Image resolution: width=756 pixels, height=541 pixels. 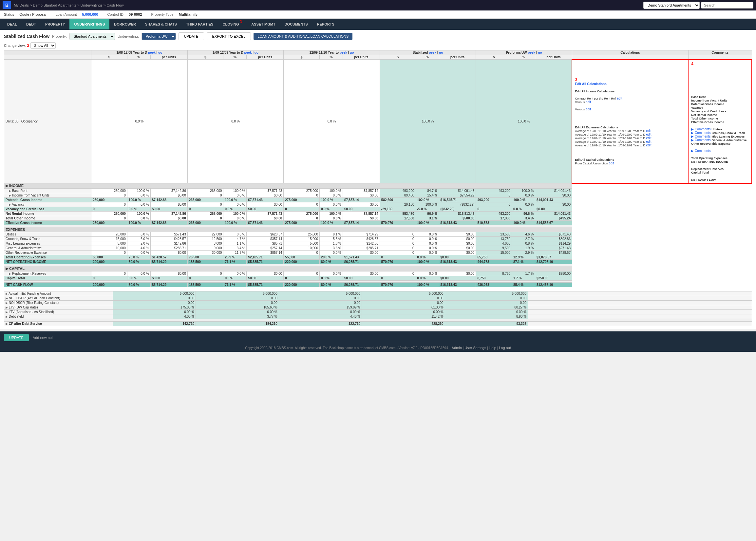 What do you see at coordinates (235, 122) in the screenshot?
I see `occ2: 0.0 %` at bounding box center [235, 122].